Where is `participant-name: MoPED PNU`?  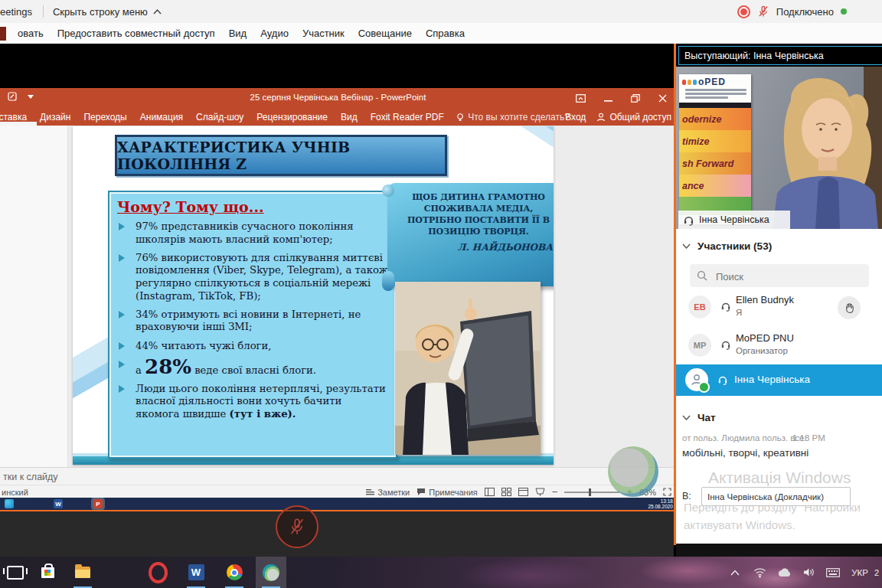
participant-name: MoPED PNU is located at coordinates (765, 338).